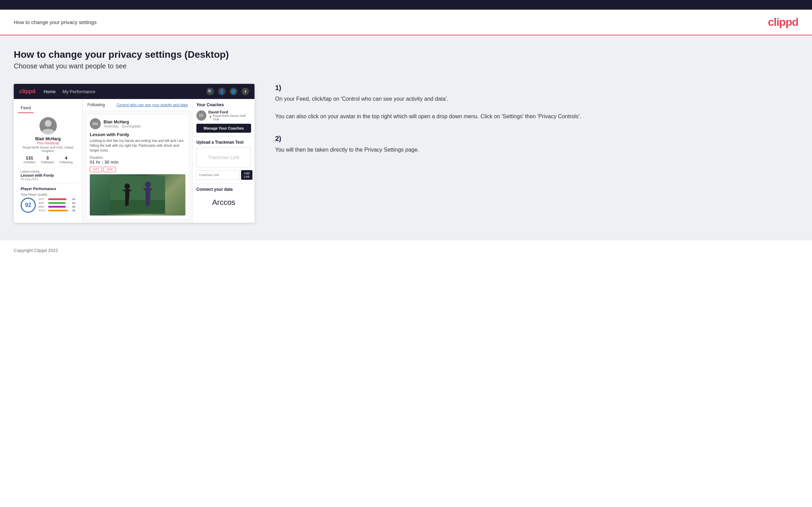  Describe the element at coordinates (138, 195) in the screenshot. I see `activity-image` at that location.